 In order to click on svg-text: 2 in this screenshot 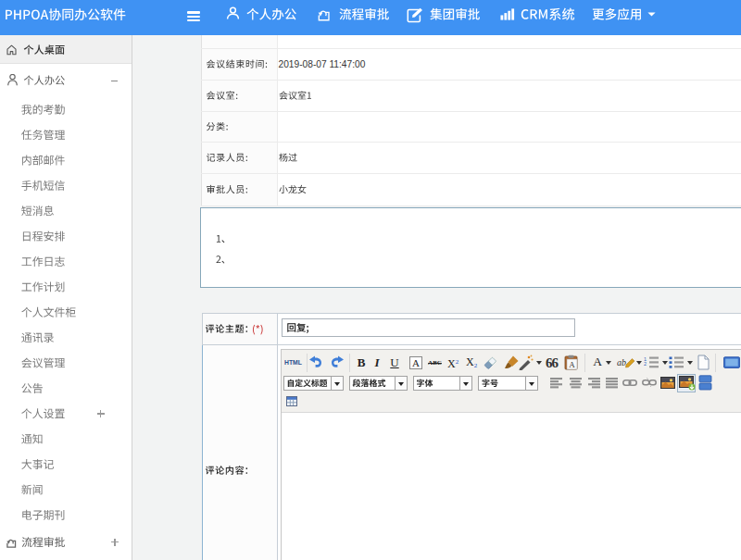, I will do `click(645, 364)`.